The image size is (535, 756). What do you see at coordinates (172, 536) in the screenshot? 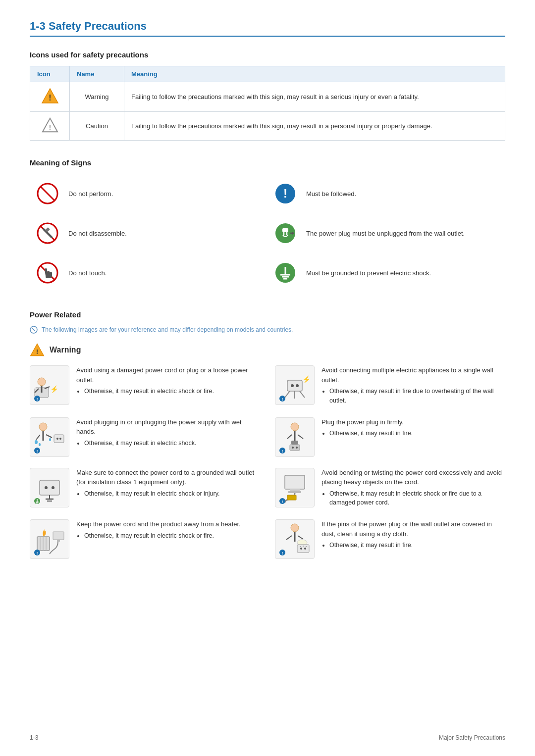
I see `warning-item-6-bullet: Otherwise, it may result in electric sho…` at bounding box center [172, 536].